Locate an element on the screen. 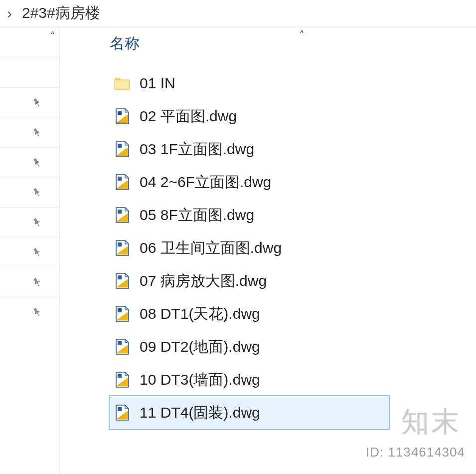 This screenshot has width=476, height=474. file-name-label: 06 卫生间立面图.dwg is located at coordinates (210, 248).